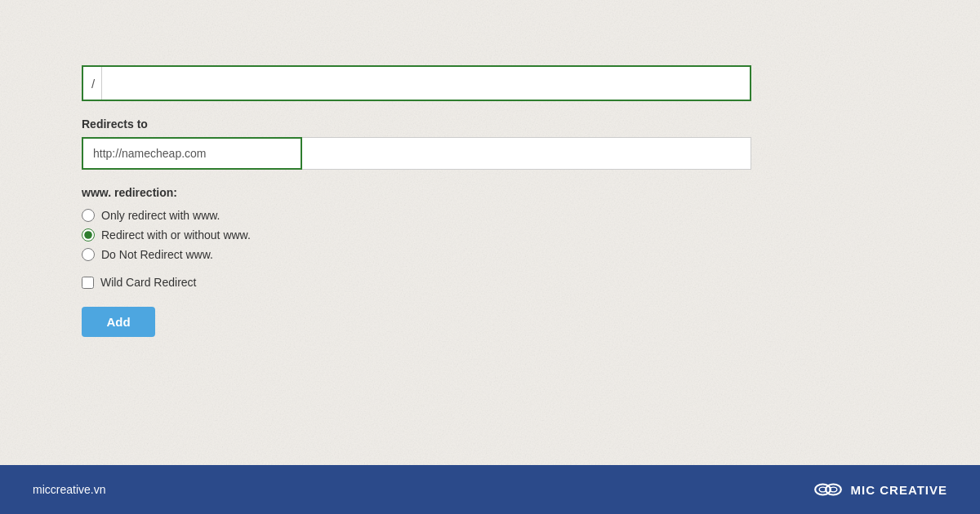  Describe the element at coordinates (88, 235) in the screenshot. I see `radio-with-or-without` at that location.